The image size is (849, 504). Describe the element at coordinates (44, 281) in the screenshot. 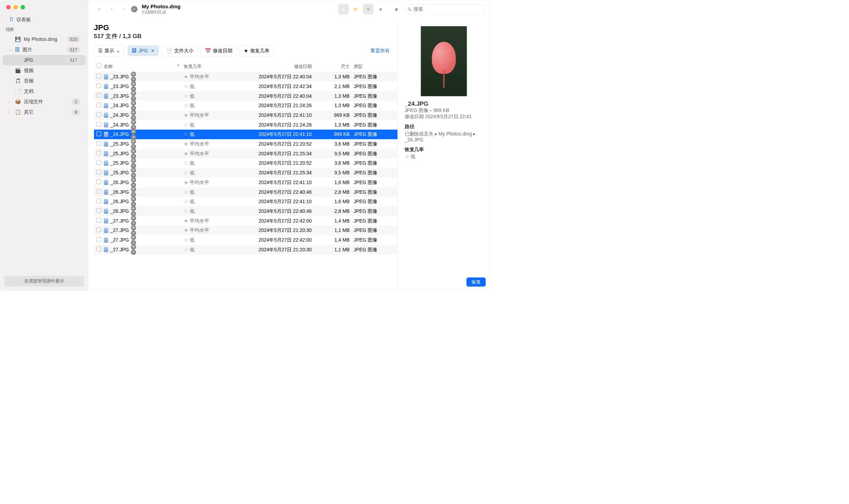

I see `show-in-explorer-button: 在资源管理器中显示` at that location.